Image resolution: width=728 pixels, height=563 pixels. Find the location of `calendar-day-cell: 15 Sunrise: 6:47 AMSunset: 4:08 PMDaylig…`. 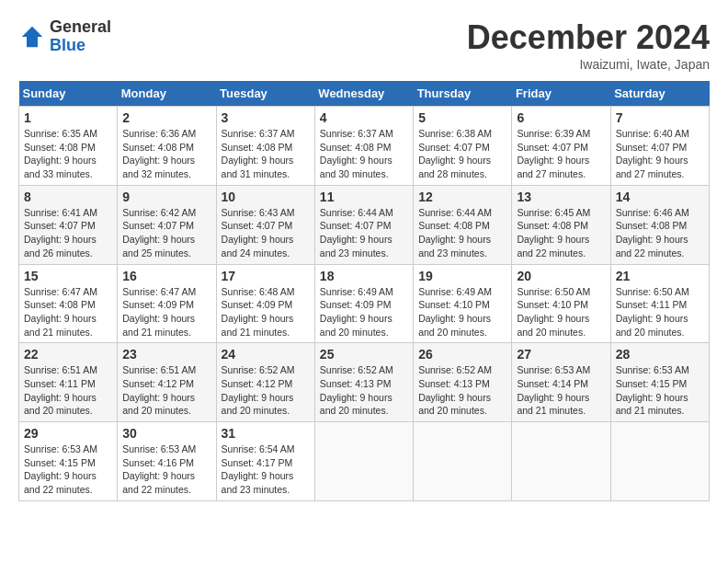

calendar-day-cell: 15 Sunrise: 6:47 AMSunset: 4:08 PMDaylig… is located at coordinates (68, 304).